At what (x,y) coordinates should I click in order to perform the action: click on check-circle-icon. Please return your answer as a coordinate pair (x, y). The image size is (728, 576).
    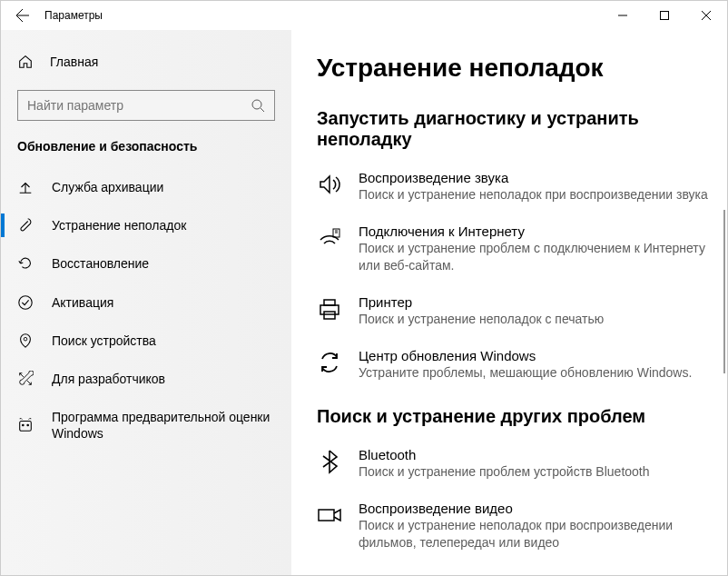
    Looking at the image, I should click on (25, 303).